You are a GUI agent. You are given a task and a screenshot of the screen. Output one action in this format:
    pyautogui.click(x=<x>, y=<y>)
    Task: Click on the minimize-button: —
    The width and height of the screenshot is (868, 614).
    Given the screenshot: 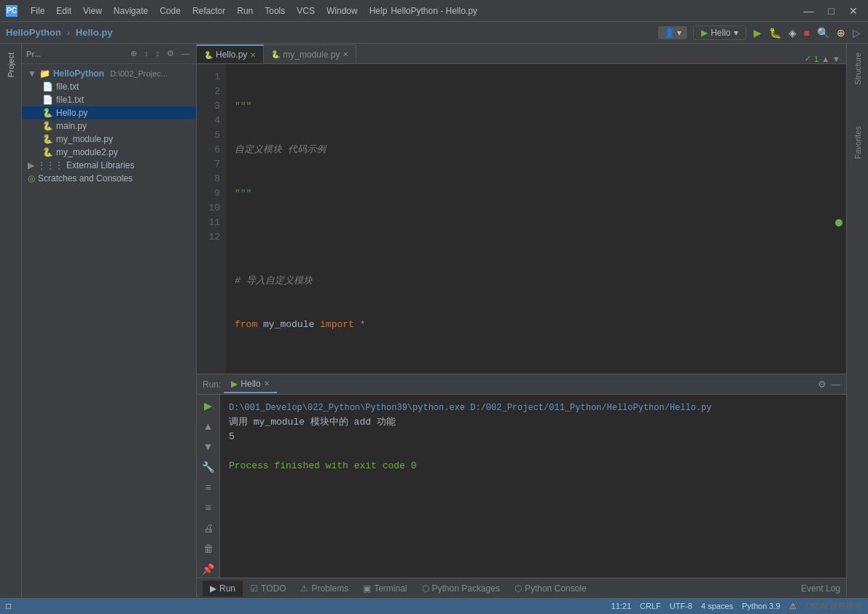 What is the action you would take?
    pyautogui.click(x=809, y=11)
    